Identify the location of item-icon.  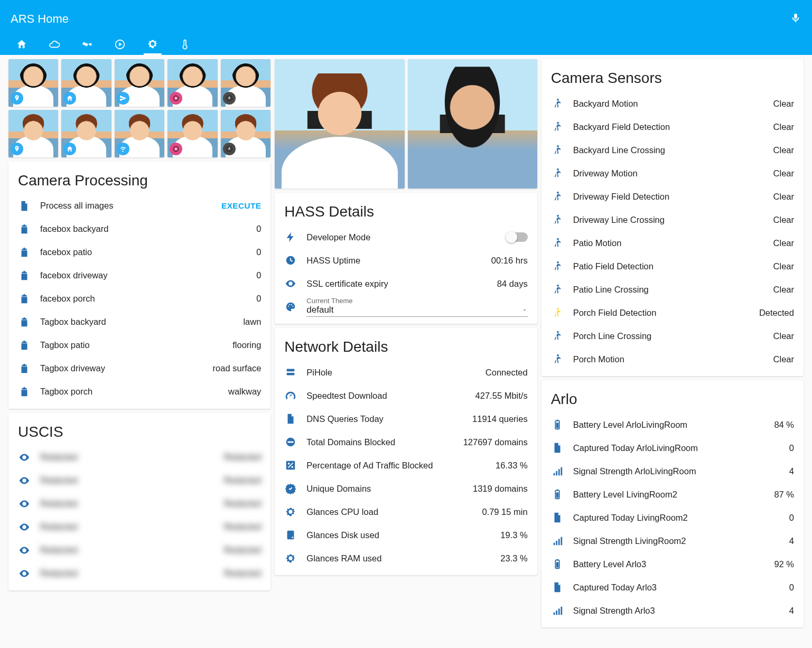
(24, 527).